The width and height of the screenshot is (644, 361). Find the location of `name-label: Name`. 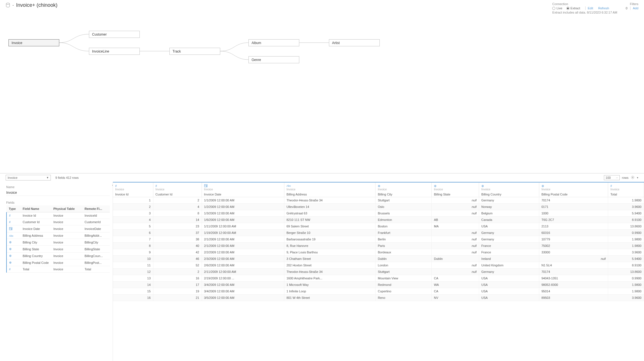

name-label: Name is located at coordinates (58, 187).